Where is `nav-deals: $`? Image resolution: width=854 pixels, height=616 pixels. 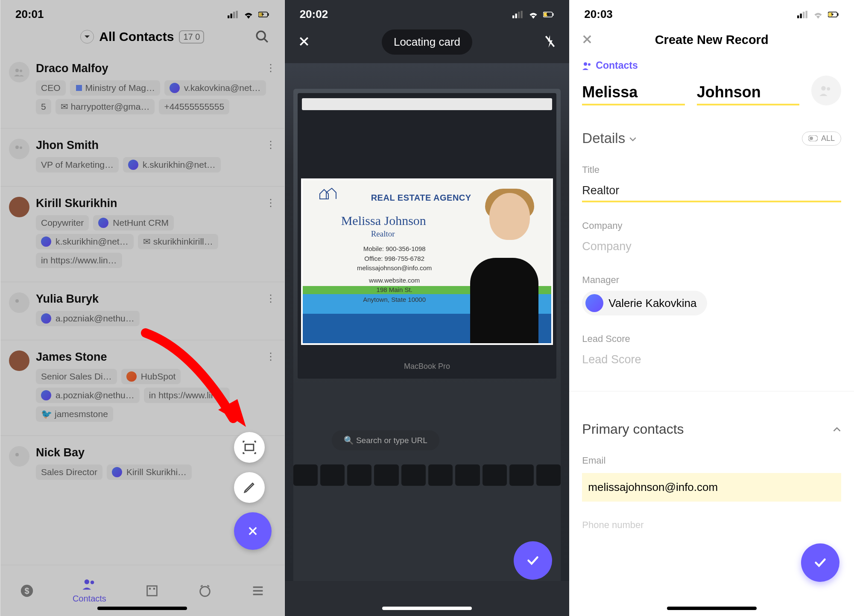
nav-deals: $ is located at coordinates (27, 591).